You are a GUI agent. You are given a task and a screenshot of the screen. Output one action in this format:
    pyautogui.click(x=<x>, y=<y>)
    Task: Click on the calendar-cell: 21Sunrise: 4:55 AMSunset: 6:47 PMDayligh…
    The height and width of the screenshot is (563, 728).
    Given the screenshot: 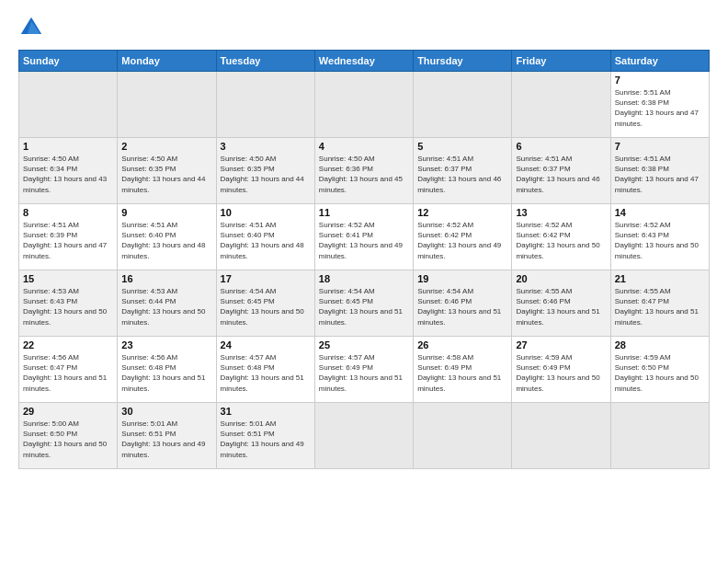 What is the action you would take?
    pyautogui.click(x=660, y=304)
    